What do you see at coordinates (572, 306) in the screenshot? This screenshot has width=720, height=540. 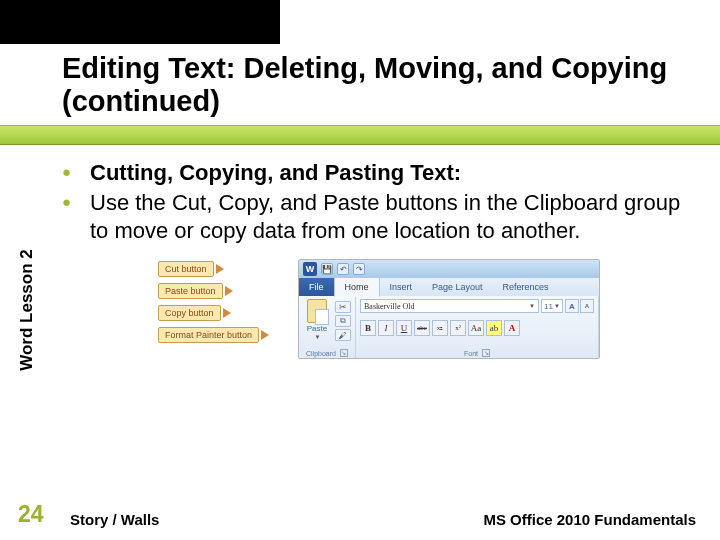 I see `grow-font-button: A` at bounding box center [572, 306].